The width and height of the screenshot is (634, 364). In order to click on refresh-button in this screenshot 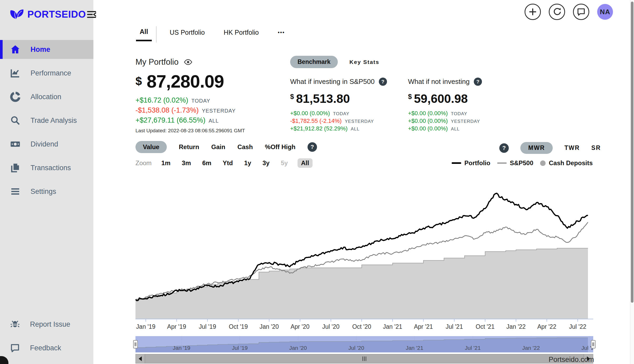, I will do `click(557, 12)`.